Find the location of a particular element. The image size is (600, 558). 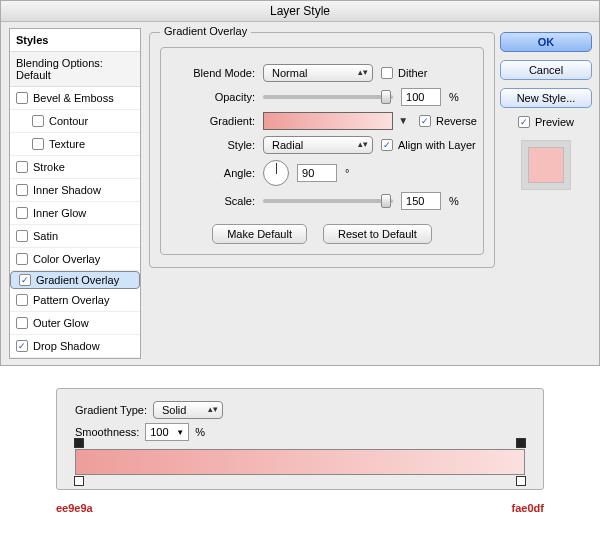

color-stop-right is located at coordinates (521, 481).